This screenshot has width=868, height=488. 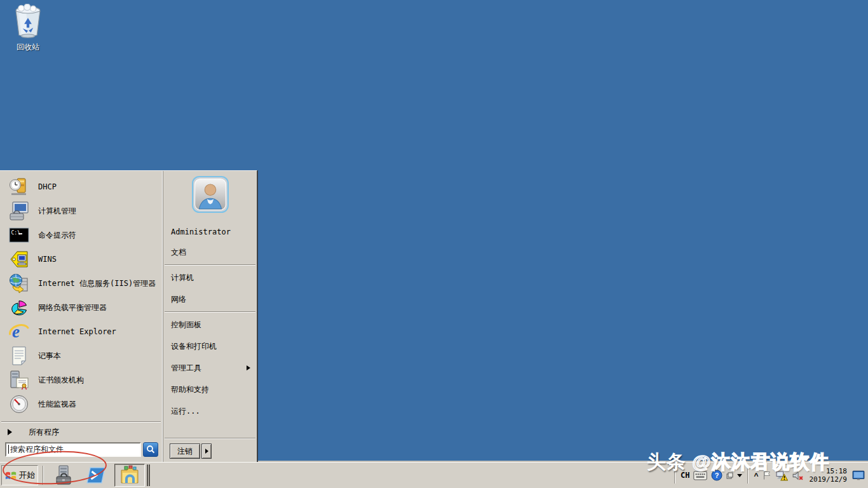 What do you see at coordinates (81, 432) in the screenshot?
I see `all-programs-item: 所有程序` at bounding box center [81, 432].